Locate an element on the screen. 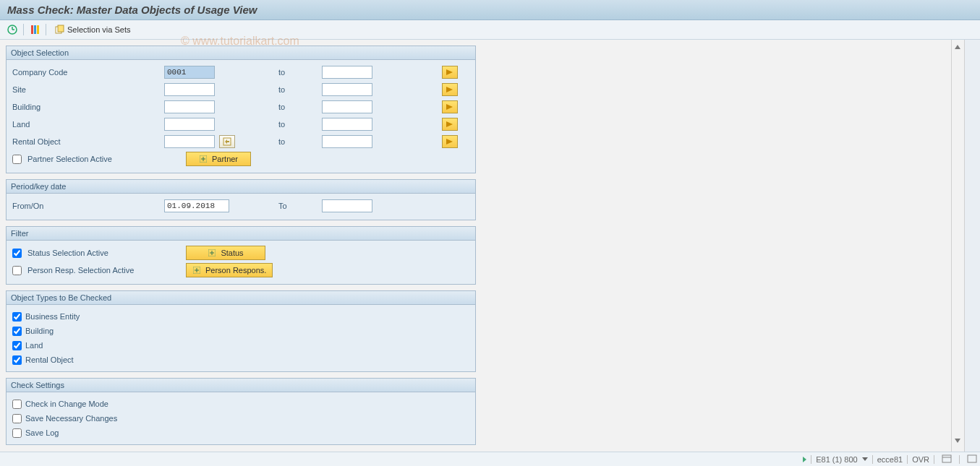 This screenshot has width=980, height=466. panel-header-object-types: Object Types to Be Checked is located at coordinates (241, 298).